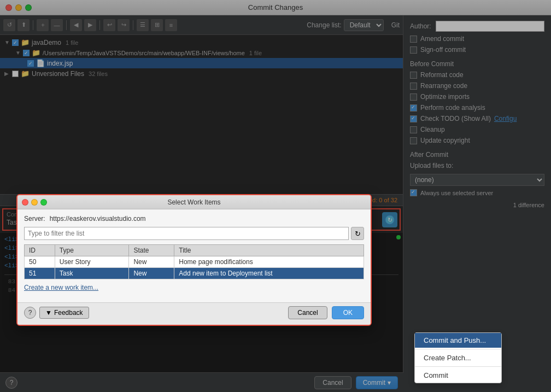 Image resolution: width=551 pixels, height=392 pixels. Describe the element at coordinates (458, 349) in the screenshot. I see `context-menu-separator` at that location.